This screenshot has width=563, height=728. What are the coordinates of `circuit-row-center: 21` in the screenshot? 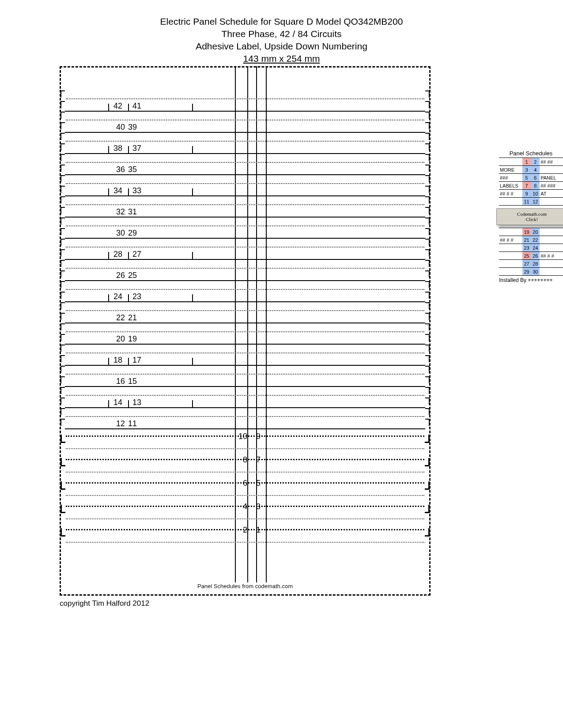 It's located at (245, 535).